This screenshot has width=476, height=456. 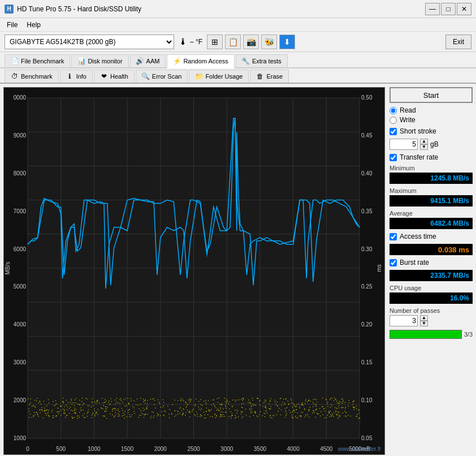 I want to click on minimum-value: 1245.8 MB/s, so click(x=431, y=178).